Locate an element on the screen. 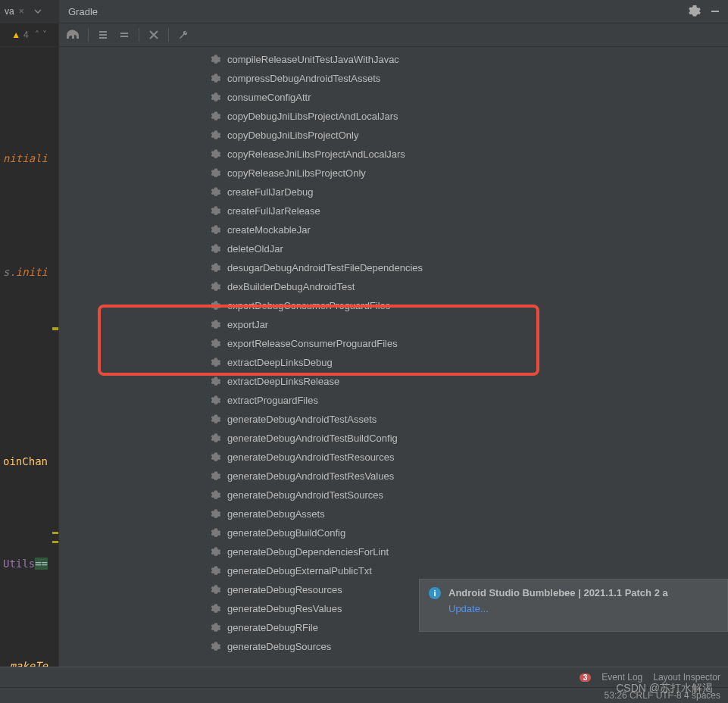 This screenshot has height=703, width=728. task-label: dexBuilderDebugAndroidTest is located at coordinates (291, 286).